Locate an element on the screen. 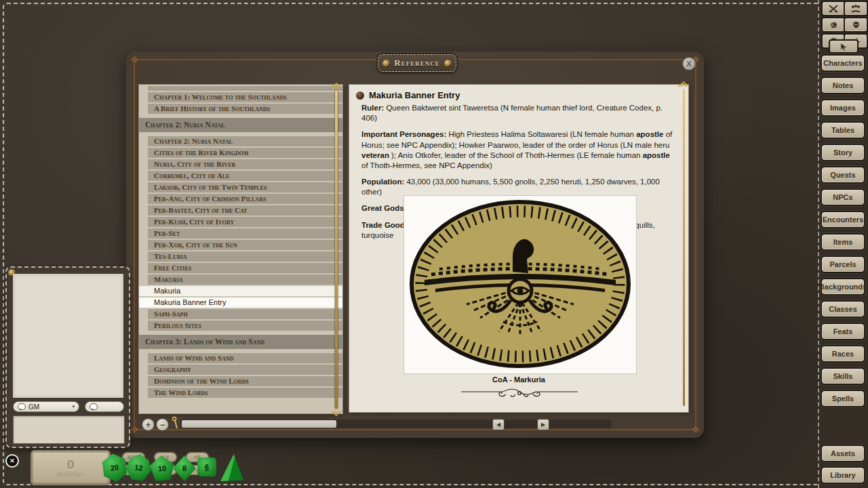 The image size is (868, 488). chat-speaker-dropdown: GM ▾ is located at coordinates (46, 407).